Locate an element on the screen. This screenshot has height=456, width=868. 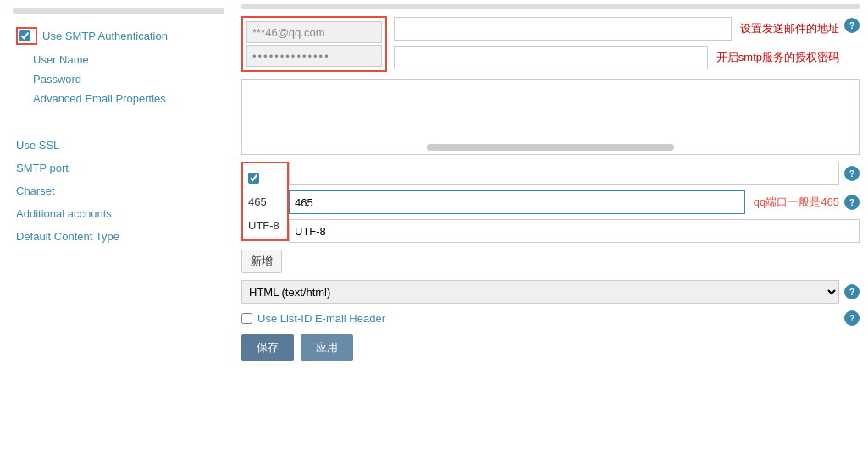
content-type-row: HTML (text/html) Plain Text (text/plain)… is located at coordinates (550, 292).